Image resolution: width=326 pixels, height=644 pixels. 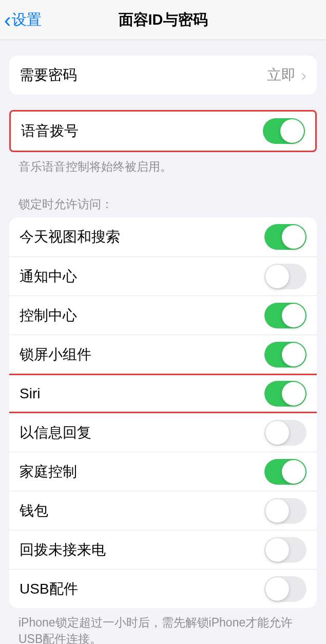 I want to click on lock-access-row-home_control: 家庭控制, so click(x=163, y=471).